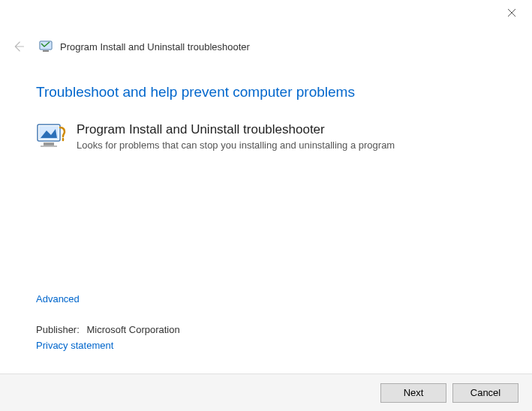  What do you see at coordinates (58, 298) in the screenshot?
I see `advanced-link: Advanced` at bounding box center [58, 298].